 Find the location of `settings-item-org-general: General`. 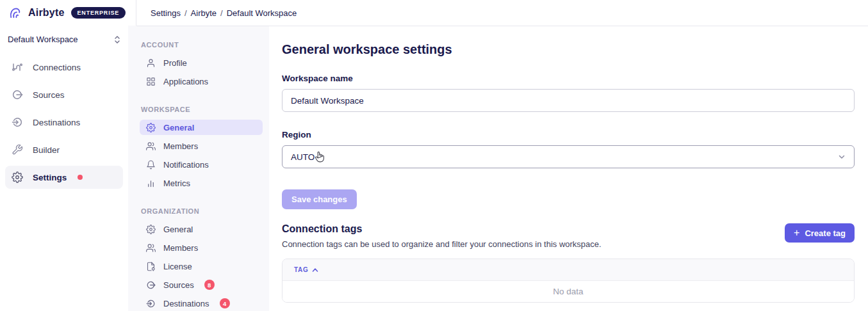

settings-item-org-general: General is located at coordinates (201, 229).